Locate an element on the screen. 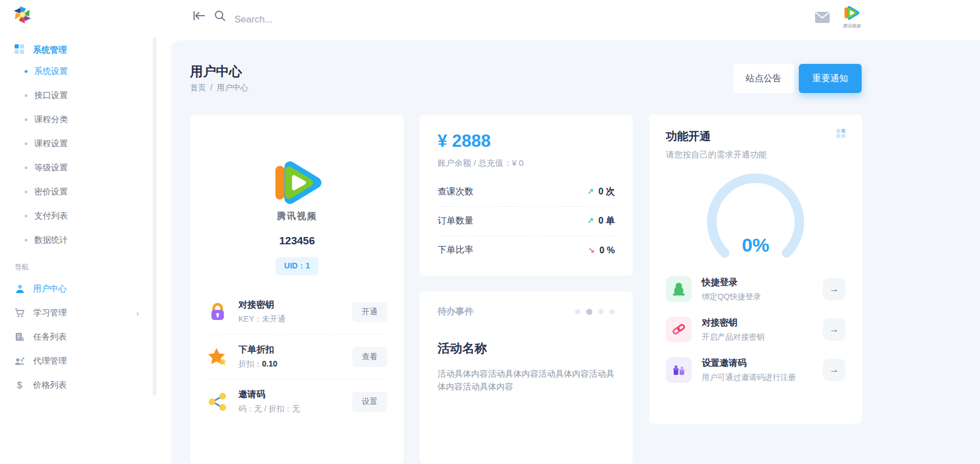 Image resolution: width=980 pixels, height=464 pixels. features-title: 功能开通 is located at coordinates (716, 137).